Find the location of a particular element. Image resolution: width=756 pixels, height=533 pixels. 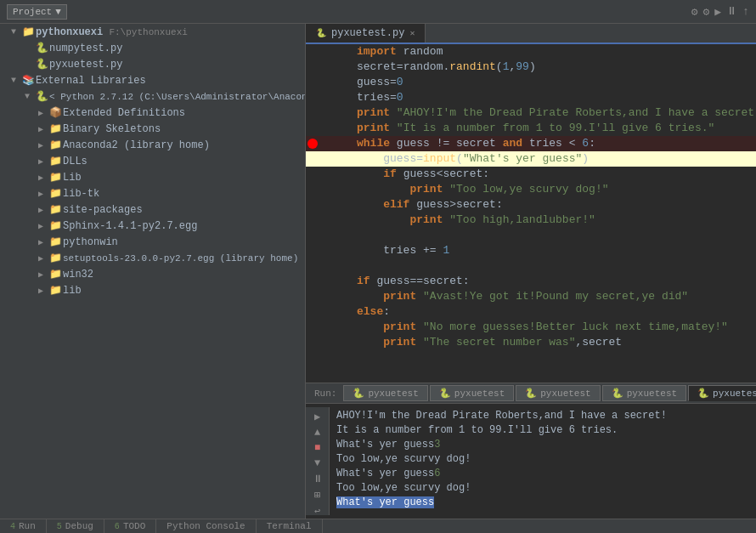

tab-bar: 🐍 pyxuetest.py ✕ is located at coordinates (531, 34).